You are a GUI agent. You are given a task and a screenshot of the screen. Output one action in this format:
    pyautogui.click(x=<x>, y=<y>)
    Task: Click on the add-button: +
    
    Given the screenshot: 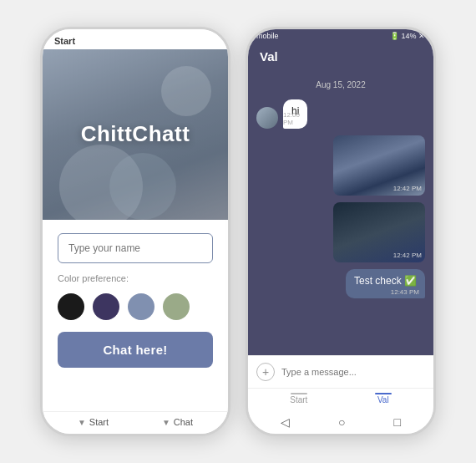 What is the action you would take?
    pyautogui.click(x=266, y=372)
    